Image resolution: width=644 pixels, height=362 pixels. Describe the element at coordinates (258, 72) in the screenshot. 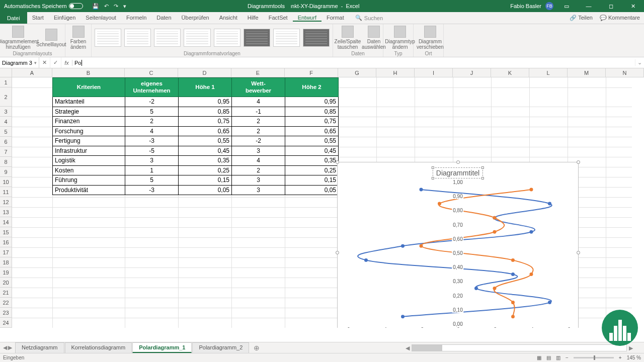

I see `column-header: E` at that location.